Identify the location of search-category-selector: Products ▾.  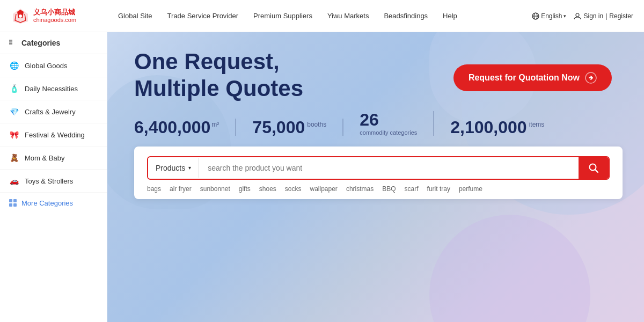
(174, 168).